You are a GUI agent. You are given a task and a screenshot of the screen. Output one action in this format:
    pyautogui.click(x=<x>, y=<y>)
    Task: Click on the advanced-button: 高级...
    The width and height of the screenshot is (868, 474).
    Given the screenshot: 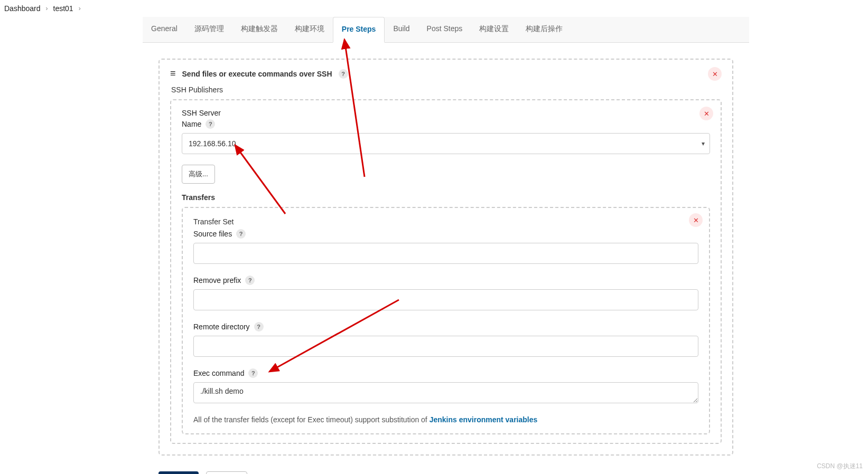 What is the action you would take?
    pyautogui.click(x=199, y=174)
    